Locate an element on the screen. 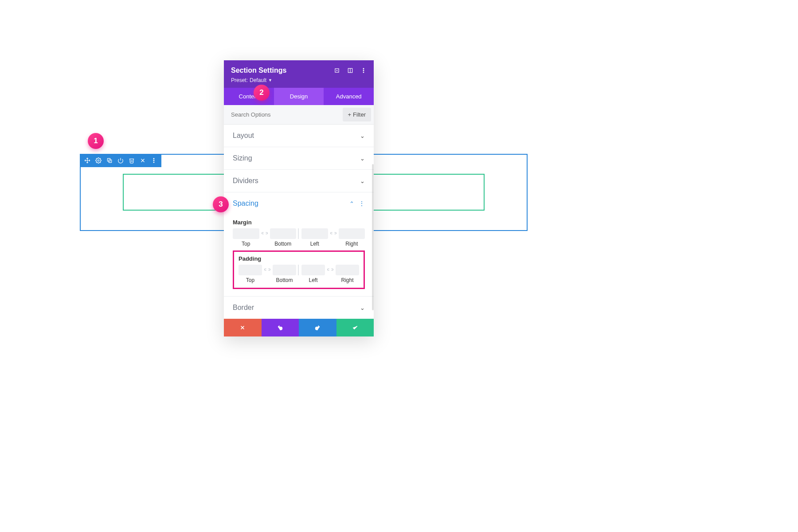 Image resolution: width=798 pixels, height=532 pixels. padding-highlight: Padding Top Bottom Left is located at coordinates (299, 270).